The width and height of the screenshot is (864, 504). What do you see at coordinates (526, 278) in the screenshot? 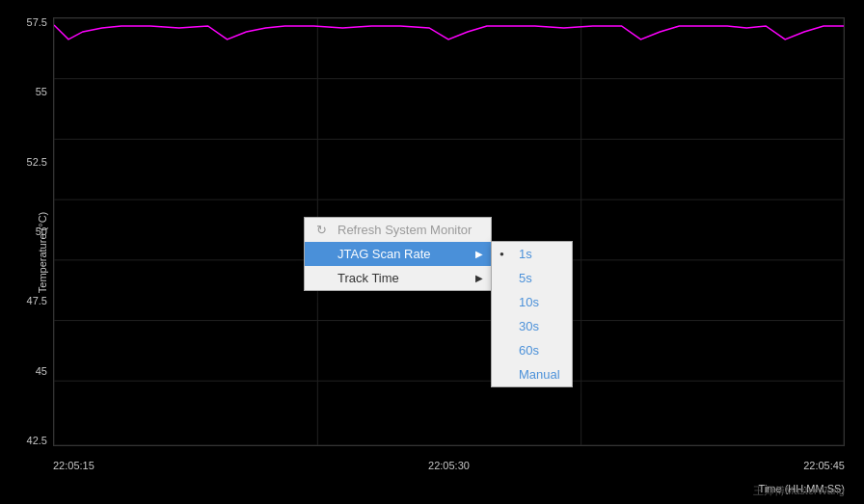
I see `submenu-item-5s-label: 5s` at bounding box center [526, 278].